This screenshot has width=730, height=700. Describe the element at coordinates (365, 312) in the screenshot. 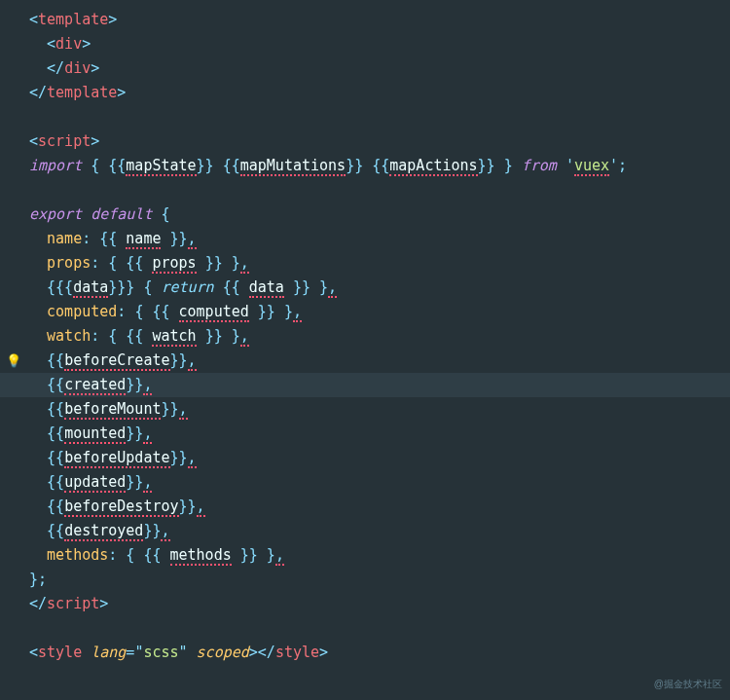

I see `code-line: computed: { {{ computed }} },` at that location.